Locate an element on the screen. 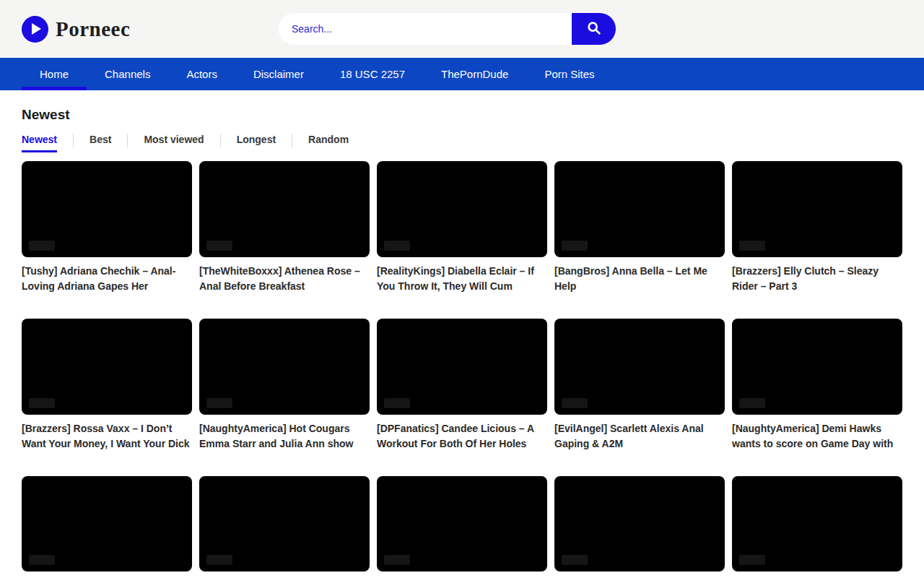 The height and width of the screenshot is (578, 924). nav-item-home: Home is located at coordinates (54, 74).